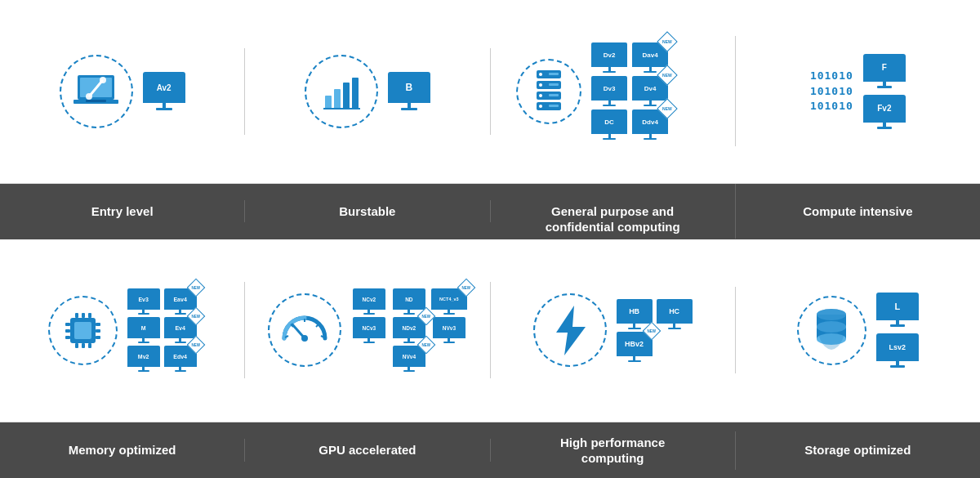 This screenshot has height=478, width=980. I want to click on laptop-icon, so click(96, 92).